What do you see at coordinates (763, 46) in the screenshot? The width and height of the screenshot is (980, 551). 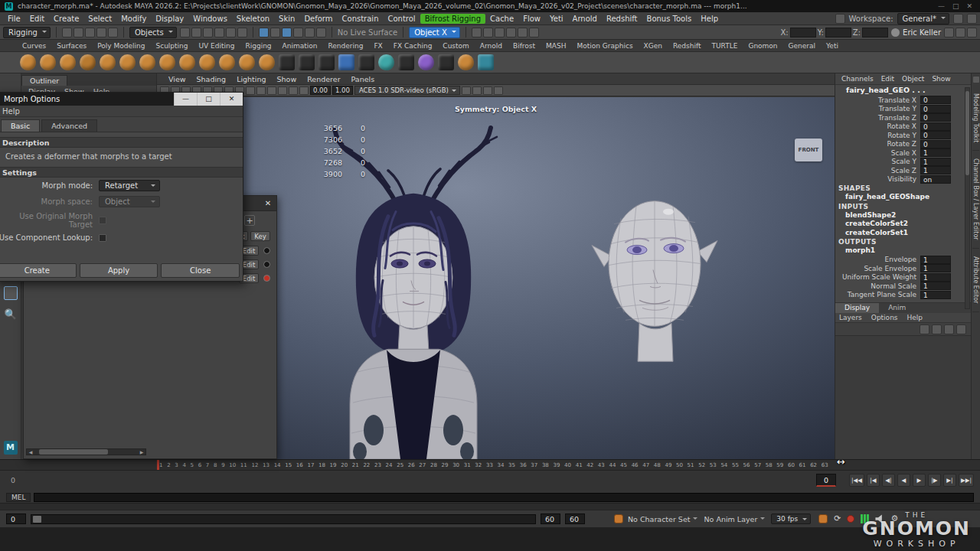 I see `shelf-tab-gnomon: Gnomon` at bounding box center [763, 46].